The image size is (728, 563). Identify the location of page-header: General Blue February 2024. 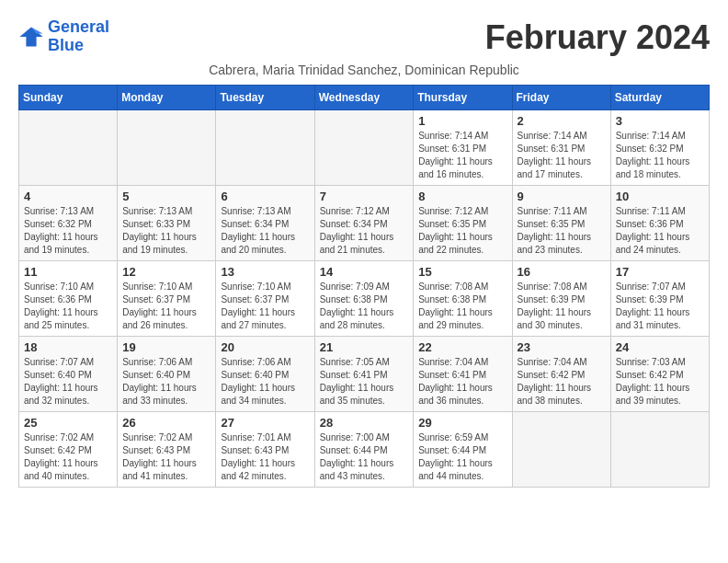
(364, 38).